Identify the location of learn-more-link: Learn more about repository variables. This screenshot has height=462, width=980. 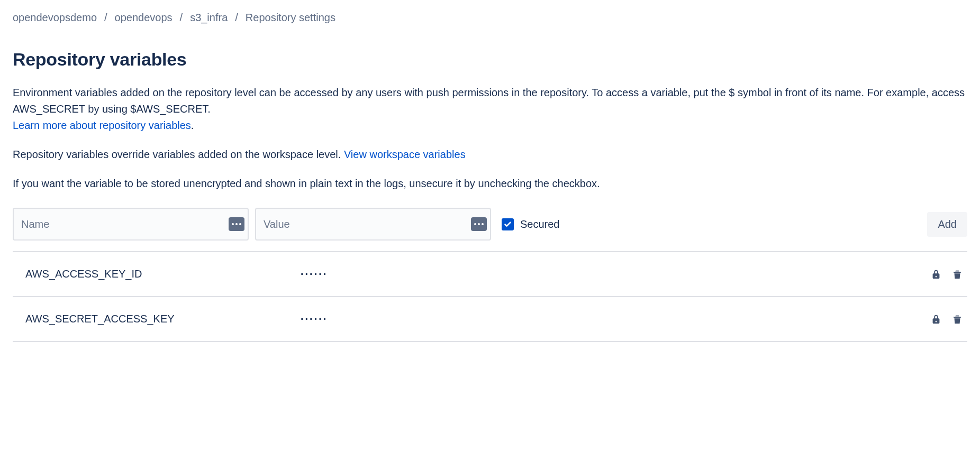
(102, 125).